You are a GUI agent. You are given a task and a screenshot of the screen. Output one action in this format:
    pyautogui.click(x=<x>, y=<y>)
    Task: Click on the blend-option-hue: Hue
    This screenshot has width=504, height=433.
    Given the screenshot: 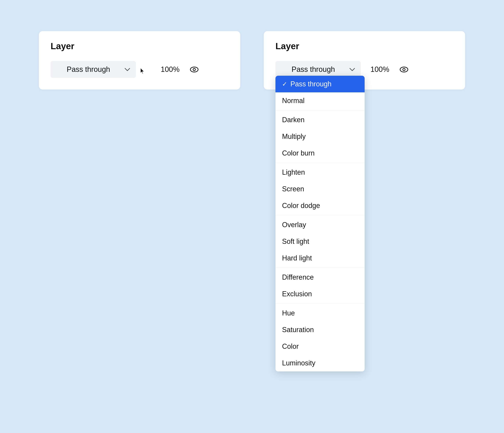 What is the action you would take?
    pyautogui.click(x=320, y=313)
    